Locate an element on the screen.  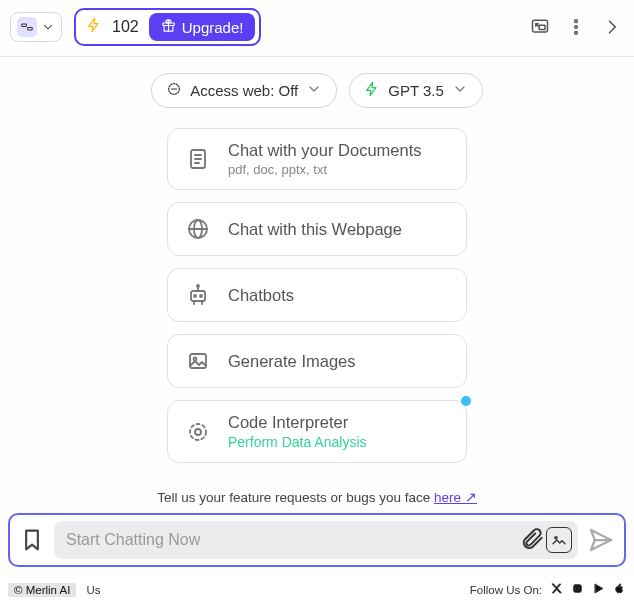
upgrade-label: Upgrade! is located at coordinates (213, 28).